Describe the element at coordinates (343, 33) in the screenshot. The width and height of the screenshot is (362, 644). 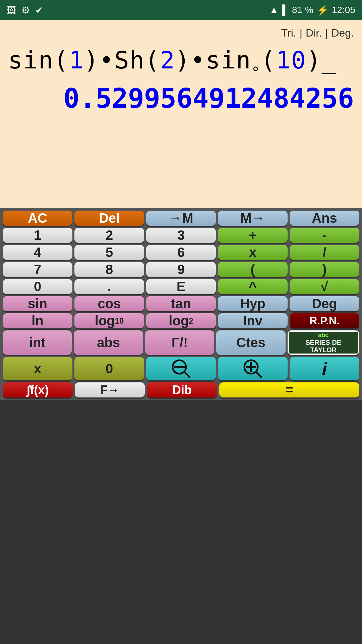
I see `tab-deg: Deg.` at that location.